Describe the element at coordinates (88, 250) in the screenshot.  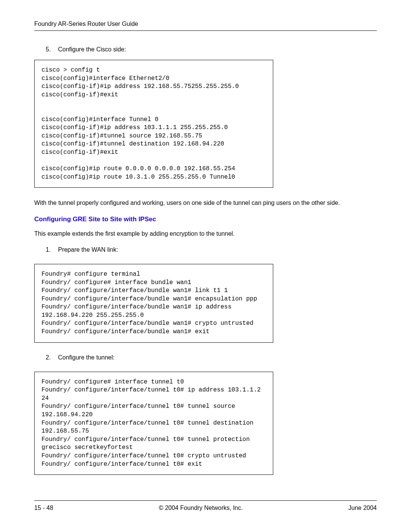
I see `step-1-text: Prepare the WAN link:` at that location.